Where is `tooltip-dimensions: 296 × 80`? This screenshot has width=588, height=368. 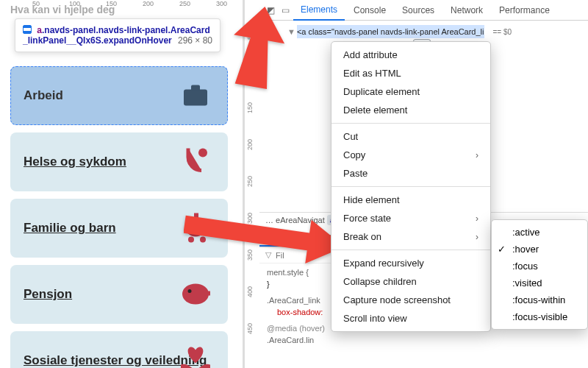 tooltip-dimensions: 296 × 80 is located at coordinates (196, 40).